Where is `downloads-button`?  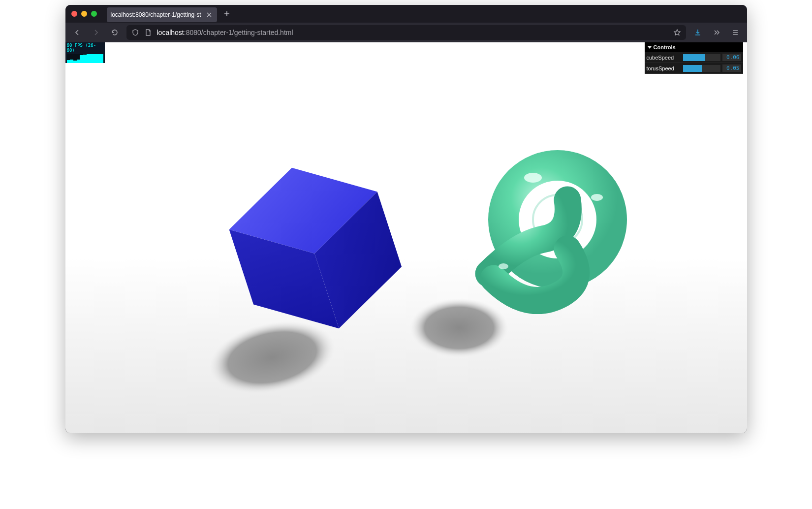
downloads-button is located at coordinates (698, 32).